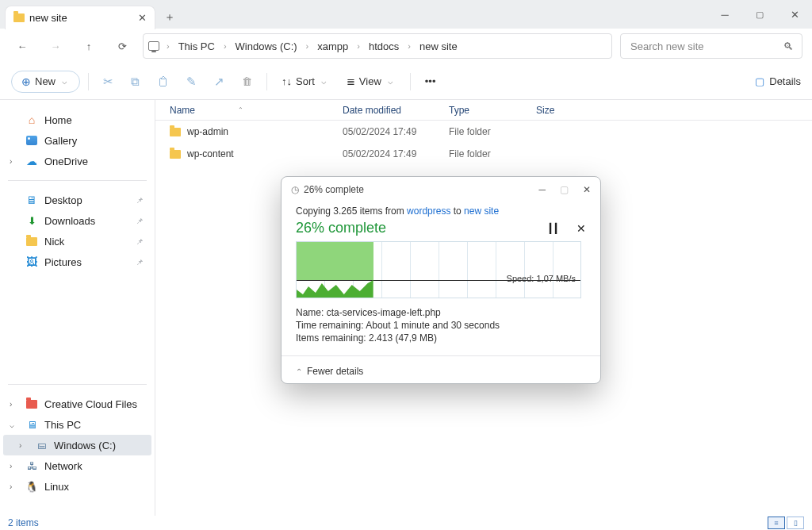 This screenshot has width=812, height=530. I want to click on pause-button: ▎▎, so click(555, 229).